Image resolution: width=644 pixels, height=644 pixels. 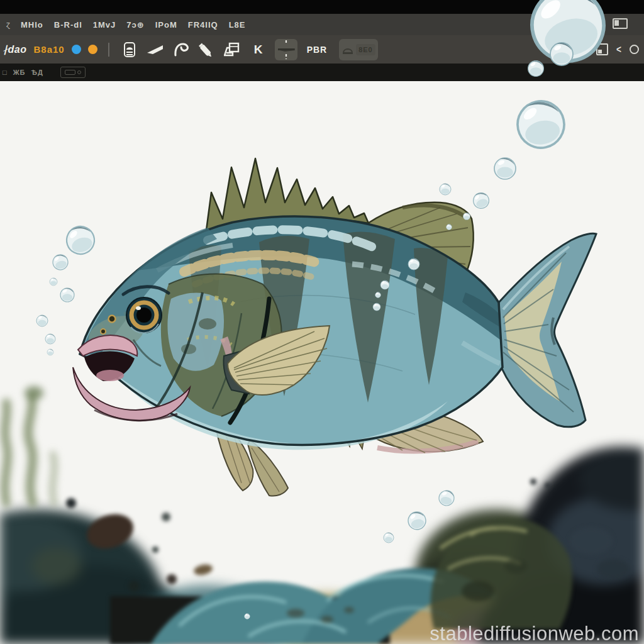 I want to click on crosshair-tool-button-active, so click(x=286, y=50).